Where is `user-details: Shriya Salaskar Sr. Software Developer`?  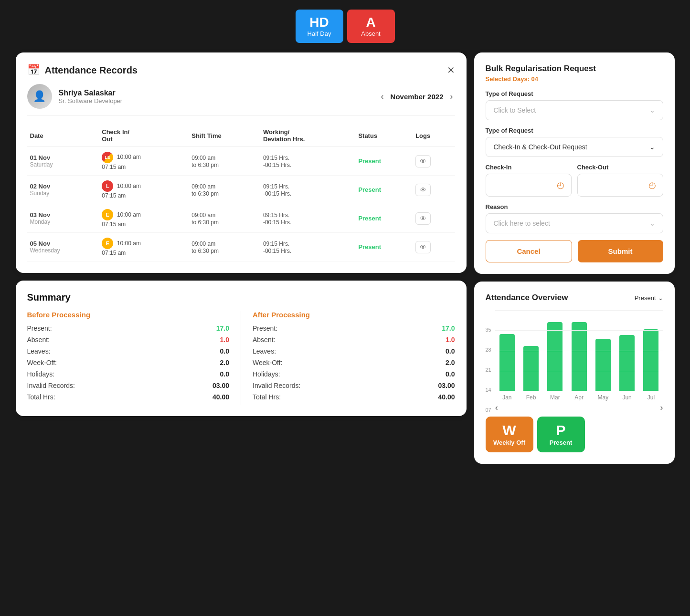
user-details: Shriya Salaskar Sr. Software Developer is located at coordinates (91, 96).